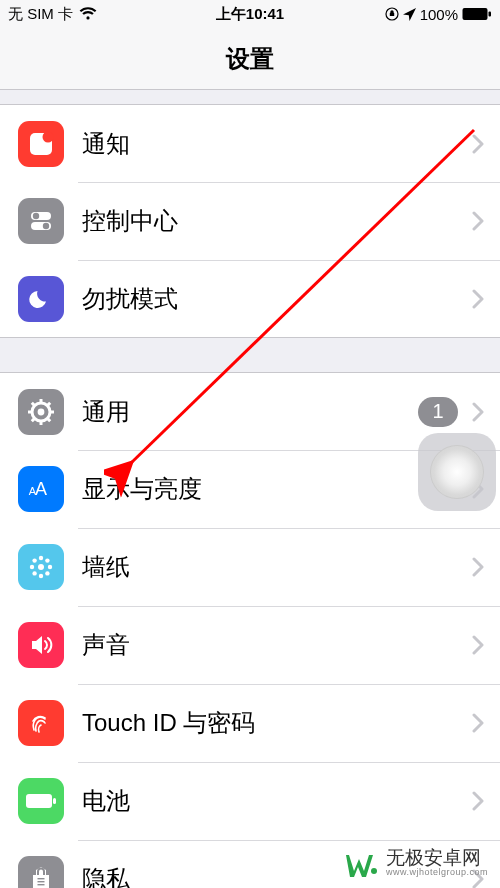 The height and width of the screenshot is (888, 500). What do you see at coordinates (250, 14) in the screenshot?
I see `status-time: 上午10:41` at bounding box center [250, 14].